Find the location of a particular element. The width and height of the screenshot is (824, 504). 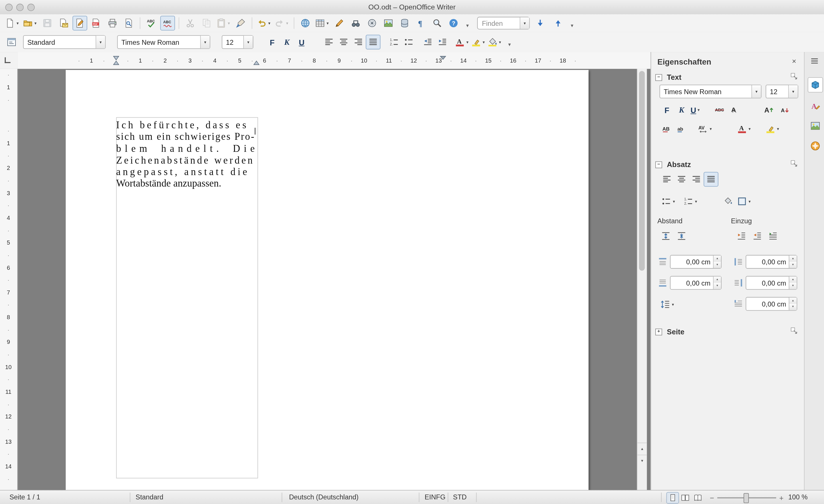

multi-page-view-button is located at coordinates (685, 498).